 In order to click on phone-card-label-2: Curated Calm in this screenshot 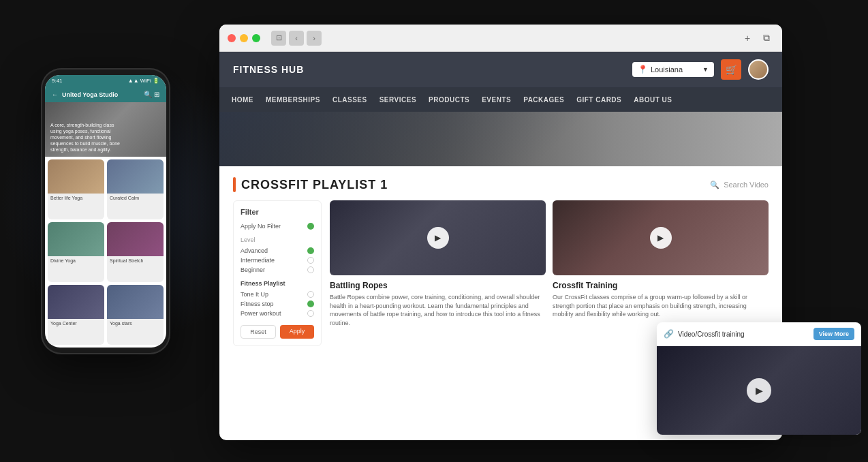, I will do `click(135, 198)`.